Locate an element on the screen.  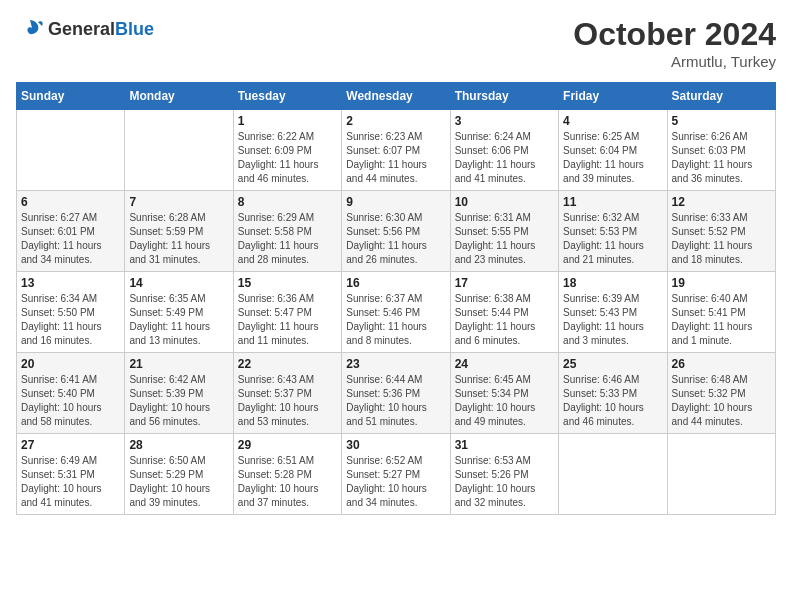
table-row: 13 Sunrise: 6:34 AMSunset: 5:50 PMDaylig… is located at coordinates (71, 312).